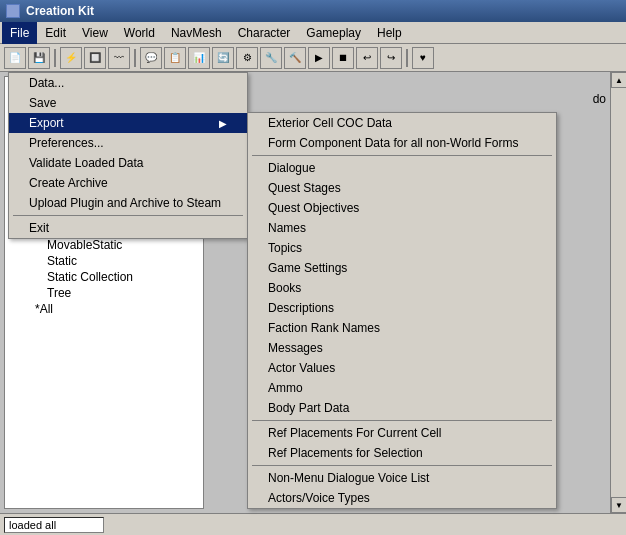 This screenshot has height=535, width=626. I want to click on export-actors-voice: Actors/Voice Types, so click(402, 498).